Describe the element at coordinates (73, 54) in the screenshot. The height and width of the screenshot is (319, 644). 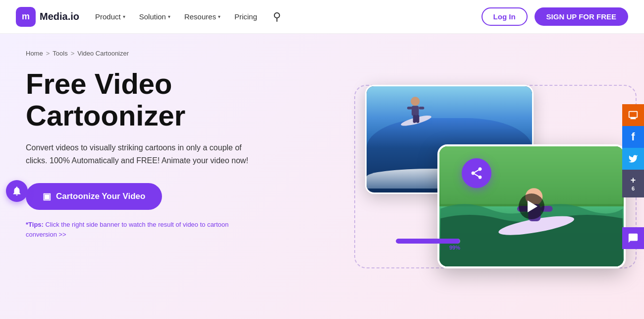
I see `breadcrumb-sep2: >` at that location.